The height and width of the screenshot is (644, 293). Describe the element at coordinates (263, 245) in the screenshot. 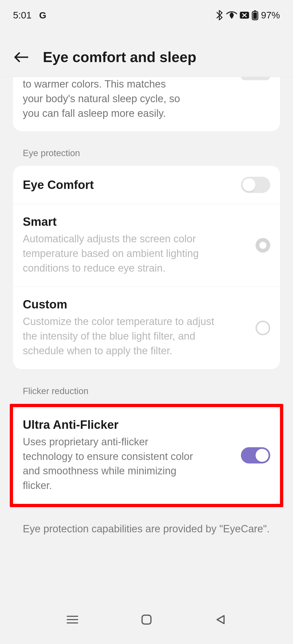

I see `smart-radio` at that location.